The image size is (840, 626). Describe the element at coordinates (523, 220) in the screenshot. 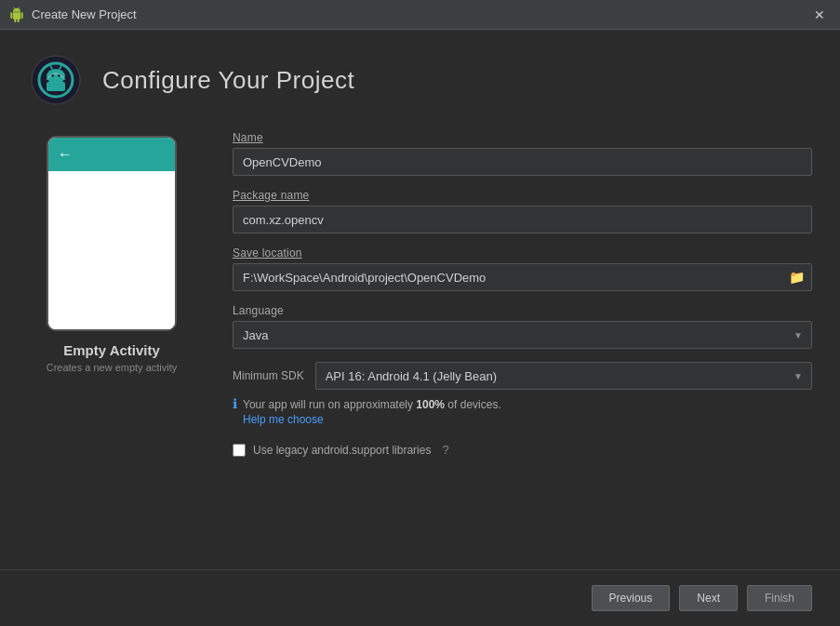

I see `package-input` at that location.